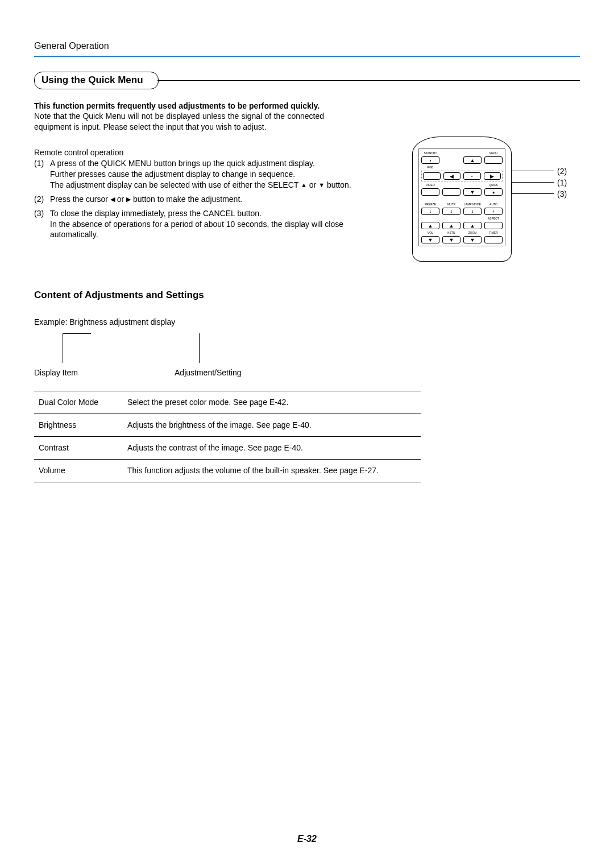  Describe the element at coordinates (493, 192) in the screenshot. I see `rc-btn-quick: ◉` at that location.